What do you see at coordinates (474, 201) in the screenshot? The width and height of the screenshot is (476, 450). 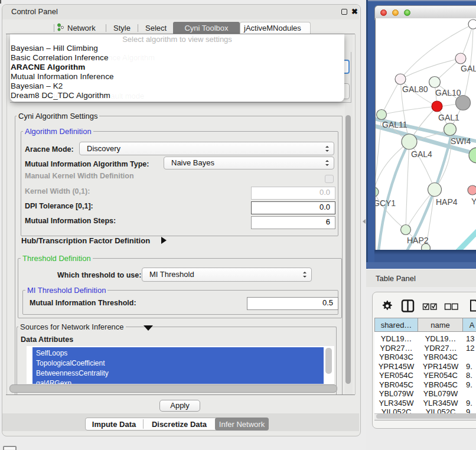 I see `svg-text: YJ` at bounding box center [474, 201].